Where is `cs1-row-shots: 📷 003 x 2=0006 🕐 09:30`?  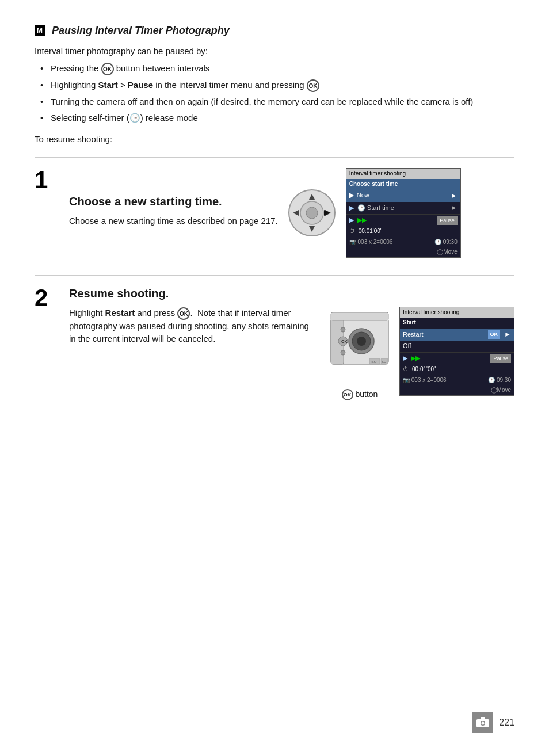
cs1-row-shots: 📷 003 x 2=0006 🕐 09:30 is located at coordinates (403, 243).